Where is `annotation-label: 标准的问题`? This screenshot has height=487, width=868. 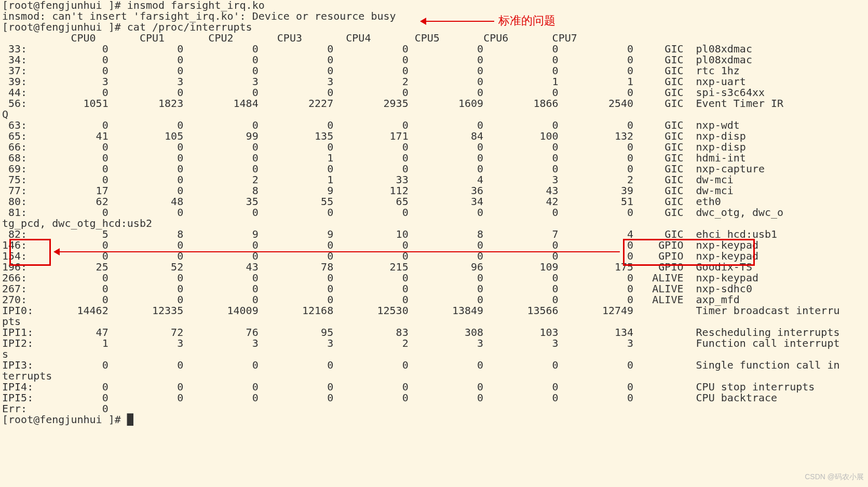
annotation-label: 标准的问题 is located at coordinates (527, 21).